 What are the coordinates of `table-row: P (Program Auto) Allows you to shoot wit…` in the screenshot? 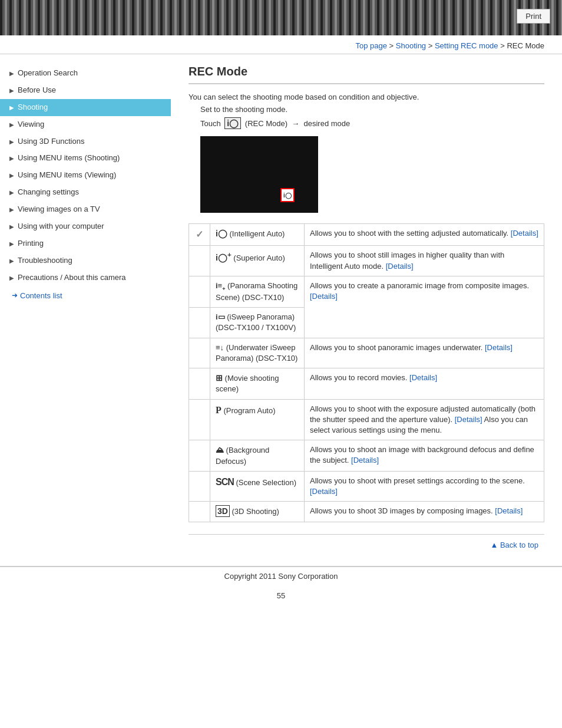 It's located at (366, 420).